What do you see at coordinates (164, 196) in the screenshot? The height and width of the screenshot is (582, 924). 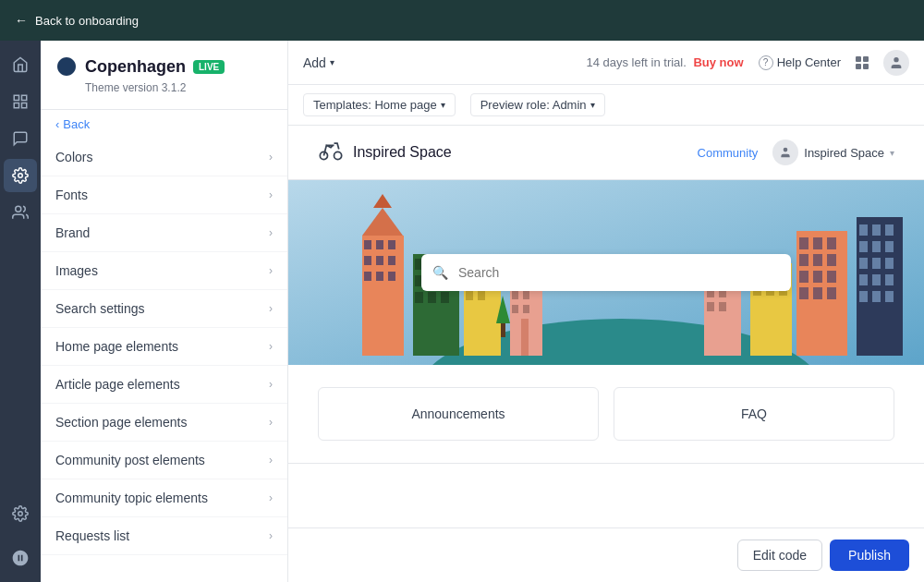 I see `menu-item-fonts: Fonts ›` at bounding box center [164, 196].